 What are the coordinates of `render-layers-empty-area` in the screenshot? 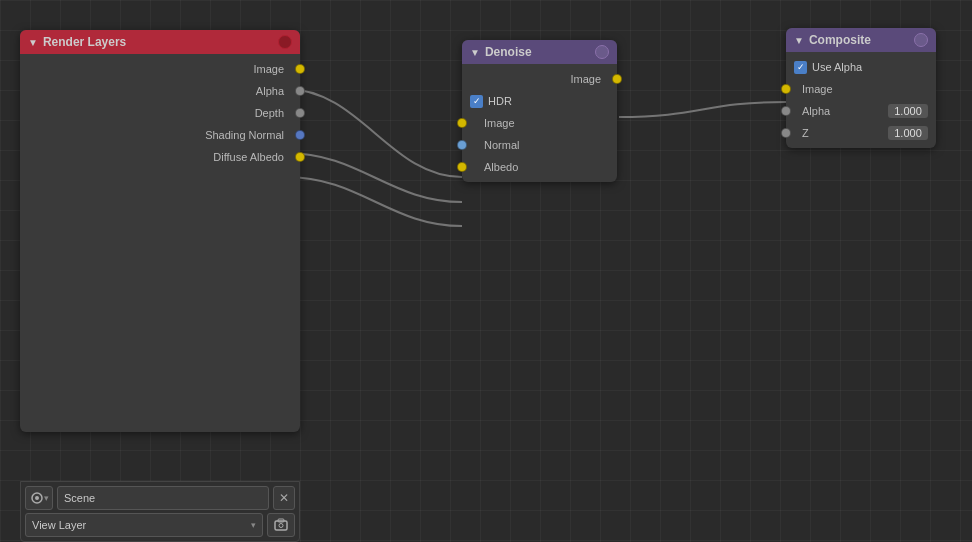 It's located at (160, 298).